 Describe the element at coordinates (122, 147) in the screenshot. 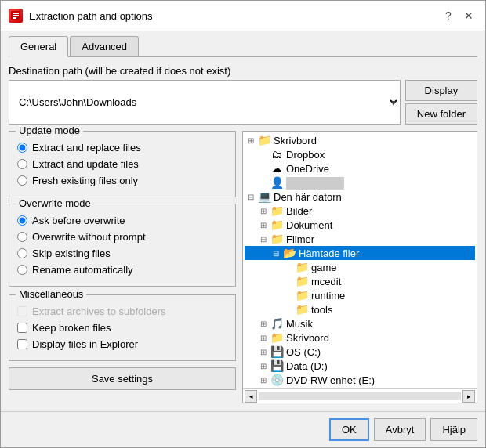

I see `radio-extract-replace: Extract and replace files` at that location.